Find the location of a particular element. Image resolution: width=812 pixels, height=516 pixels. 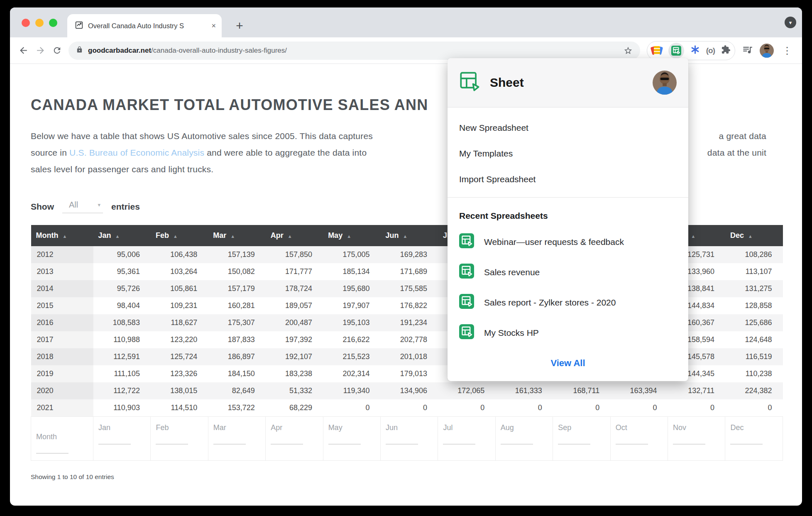

value-cell: 179,013 is located at coordinates (409, 374).